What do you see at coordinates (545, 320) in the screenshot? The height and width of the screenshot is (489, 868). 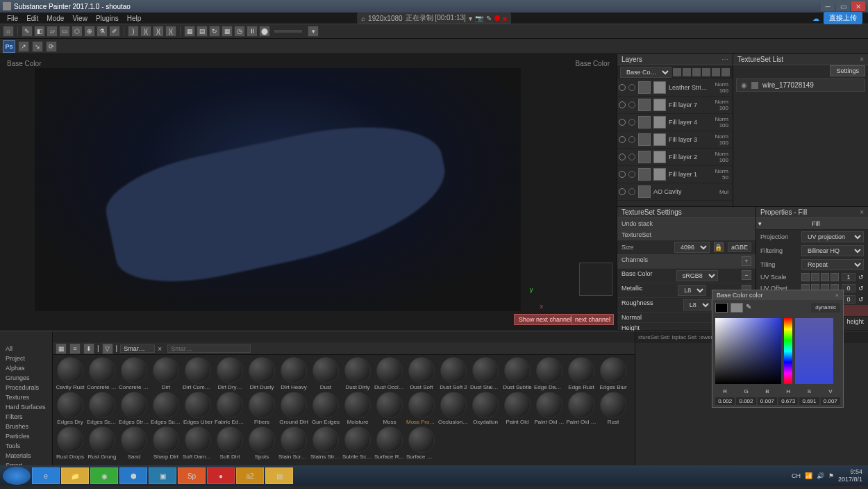 I see `show-next-channel-button: Show next channel` at bounding box center [545, 320].